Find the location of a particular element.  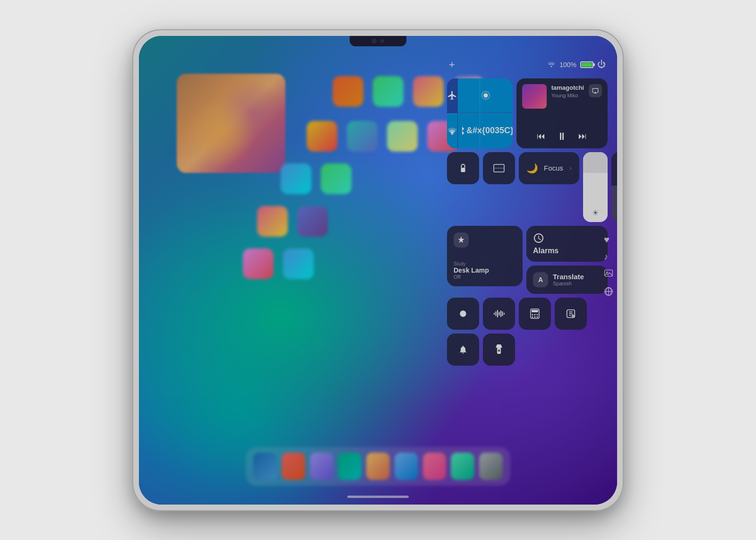

np-artwork is located at coordinates (534, 96).